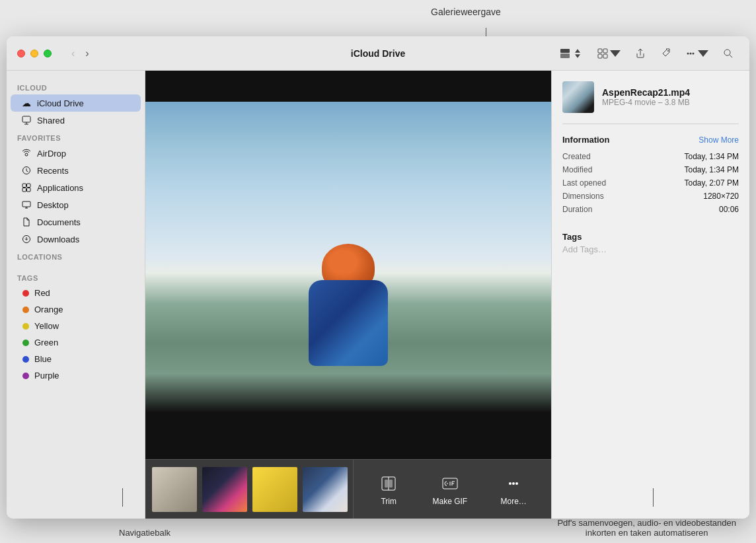 The image size is (756, 543). What do you see at coordinates (42, 293) in the screenshot?
I see `tag-red-label: Red` at bounding box center [42, 293].